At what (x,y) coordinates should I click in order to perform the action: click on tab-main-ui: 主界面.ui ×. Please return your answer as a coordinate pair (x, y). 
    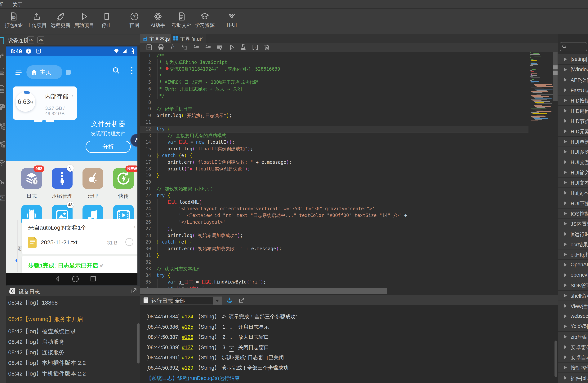
    Looking at the image, I should click on (189, 38).